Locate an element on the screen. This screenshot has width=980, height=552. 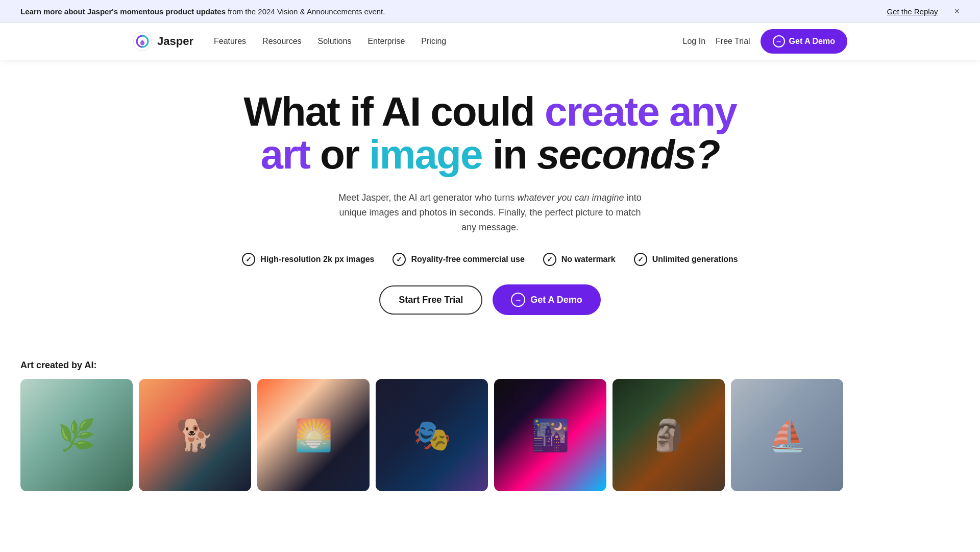
art-section-label: Art created by AI: is located at coordinates (500, 366).